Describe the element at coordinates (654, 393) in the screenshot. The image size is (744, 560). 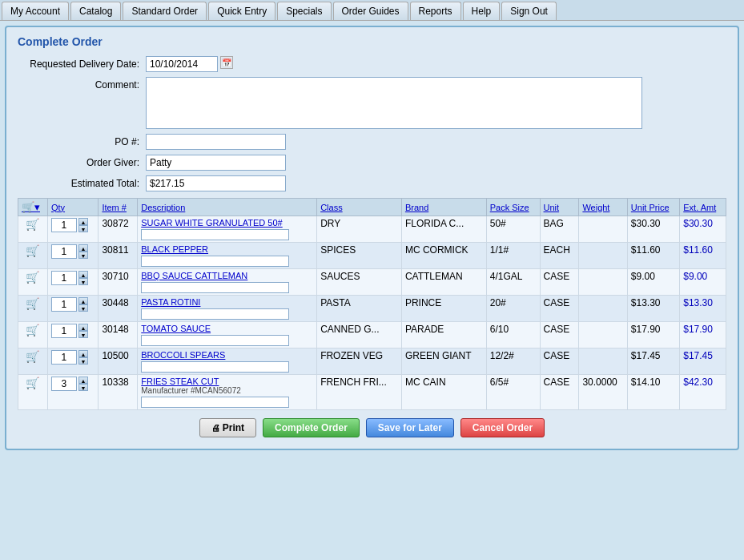
I see `unit-price-cell: $14.10` at that location.